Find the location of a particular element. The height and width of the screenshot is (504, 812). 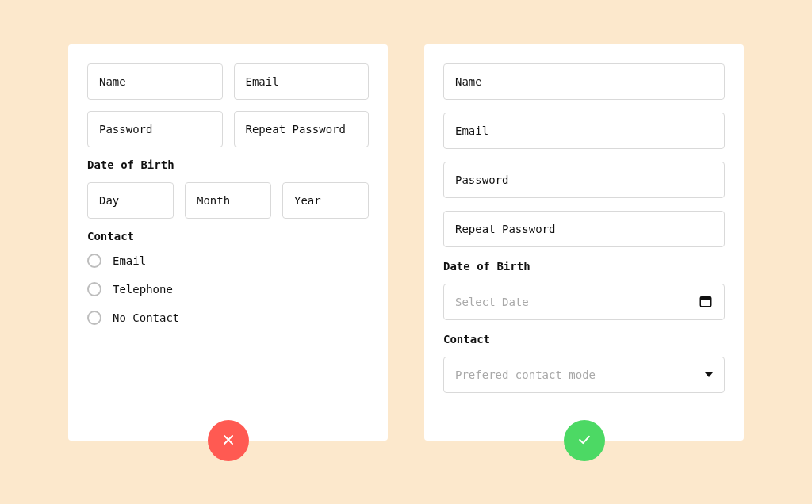

select-placeholder: Prefered contact mode is located at coordinates (525, 375).